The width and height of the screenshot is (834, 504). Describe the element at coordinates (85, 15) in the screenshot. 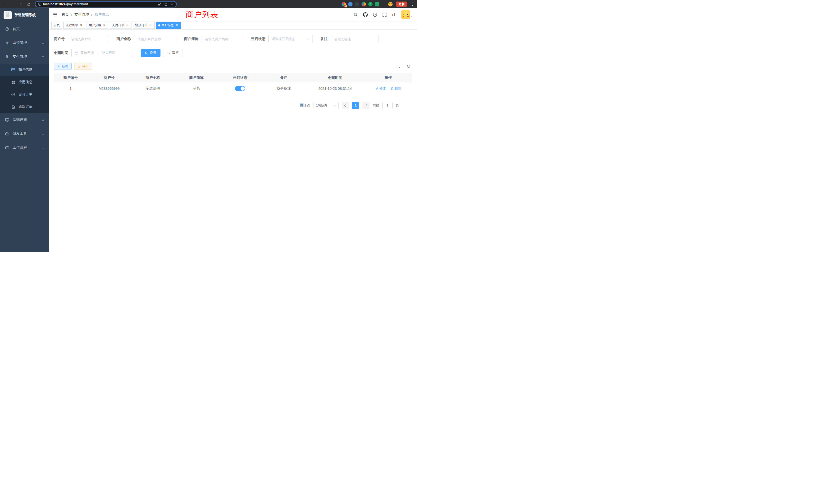

I see `breadcrumb: 首页 / 支付管理 / 商户信息` at that location.